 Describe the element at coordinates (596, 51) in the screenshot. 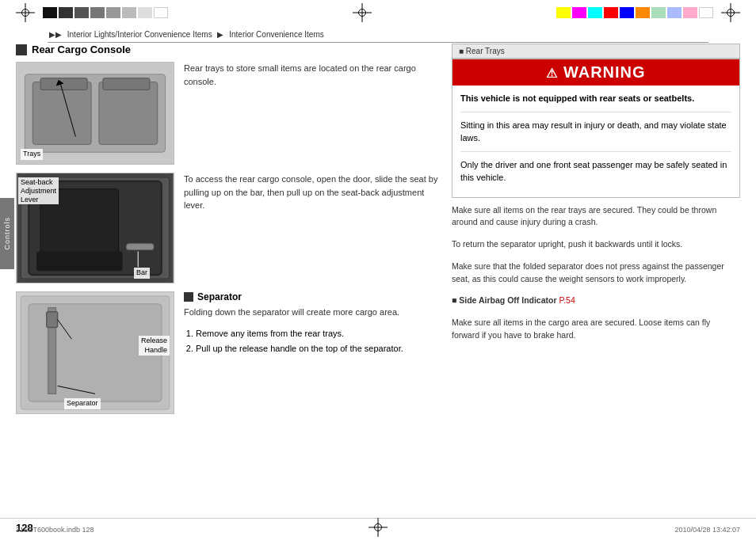

I see `right-header: ■ Rear Trays` at that location.